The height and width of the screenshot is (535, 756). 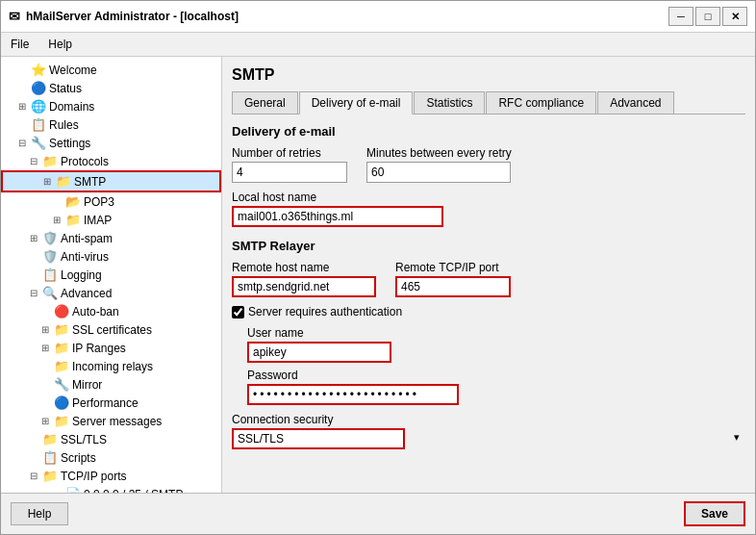 What do you see at coordinates (112, 142) in the screenshot?
I see `sidebar-item-settings: ⊟ 🔧 Settings` at bounding box center [112, 142].